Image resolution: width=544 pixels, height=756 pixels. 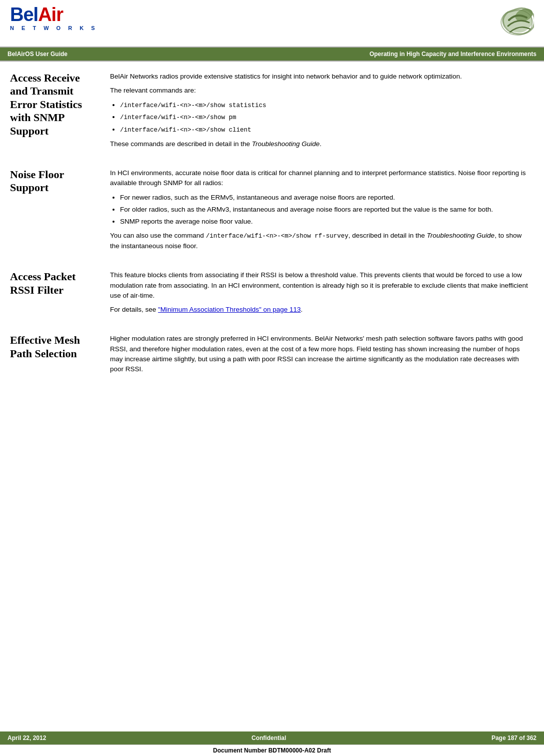 What do you see at coordinates (54, 15) in the screenshot?
I see `logo-belair: BelAir` at bounding box center [54, 15].